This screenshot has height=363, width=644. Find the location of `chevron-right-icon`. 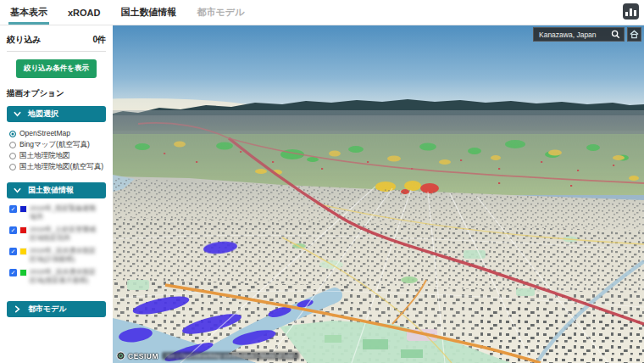

chevron-right-icon is located at coordinates (17, 309).